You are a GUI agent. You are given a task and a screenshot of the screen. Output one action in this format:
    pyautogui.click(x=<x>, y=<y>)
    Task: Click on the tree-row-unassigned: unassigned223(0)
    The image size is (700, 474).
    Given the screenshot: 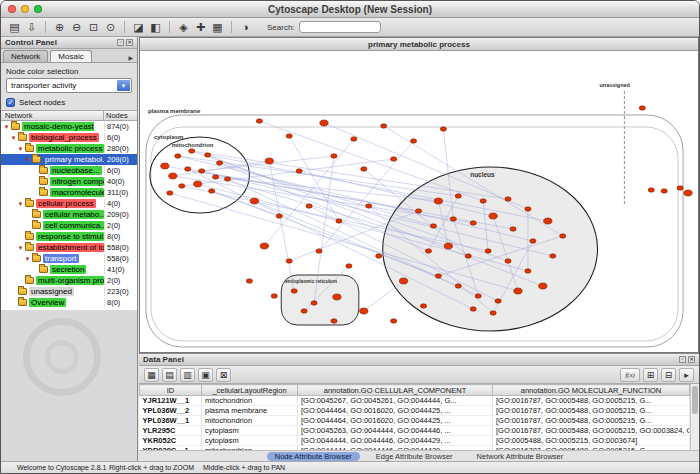 What is the action you would take?
    pyautogui.click(x=69, y=292)
    